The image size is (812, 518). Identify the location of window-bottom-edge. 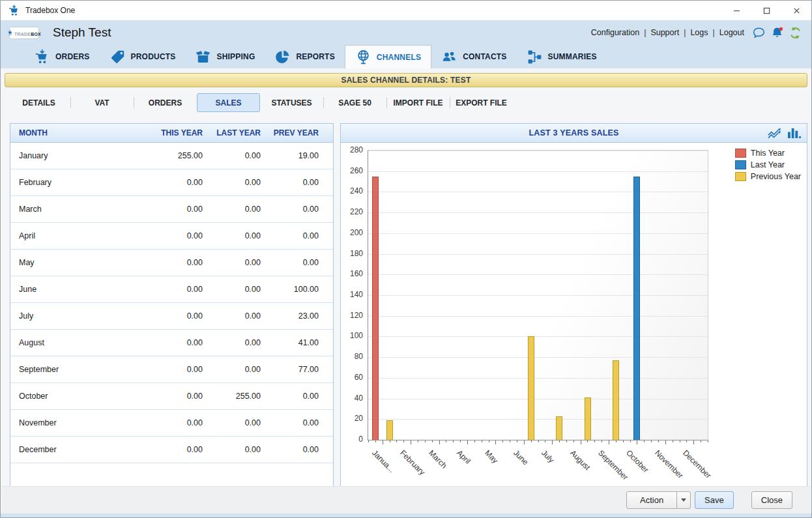
(406, 515).